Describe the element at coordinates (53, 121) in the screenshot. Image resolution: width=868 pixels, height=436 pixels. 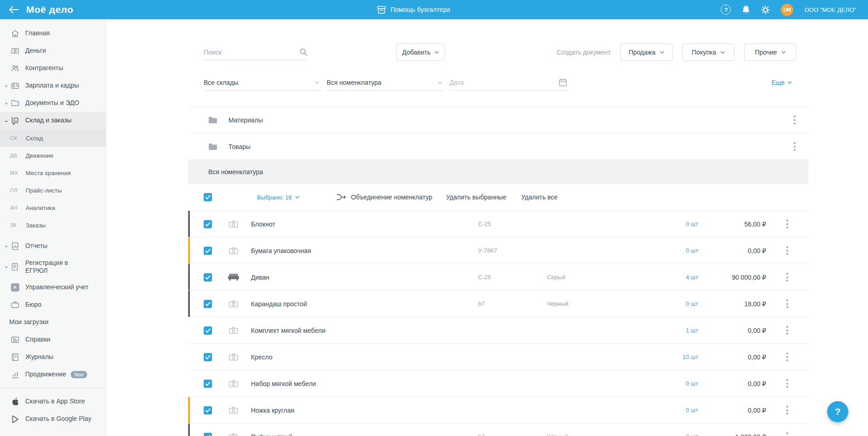
I see `sidebar-item-warehouse: – Склад и заказы` at that location.